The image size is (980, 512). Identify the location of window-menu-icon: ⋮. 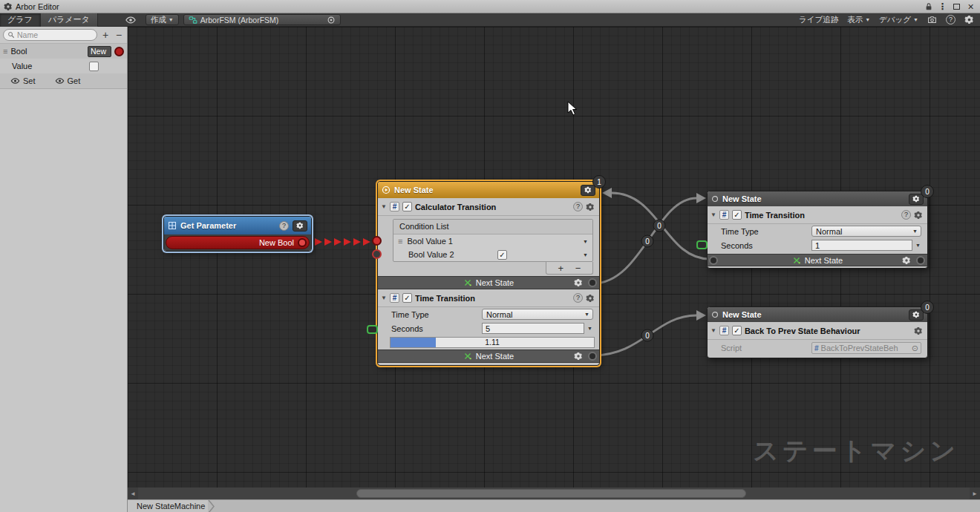
(943, 7).